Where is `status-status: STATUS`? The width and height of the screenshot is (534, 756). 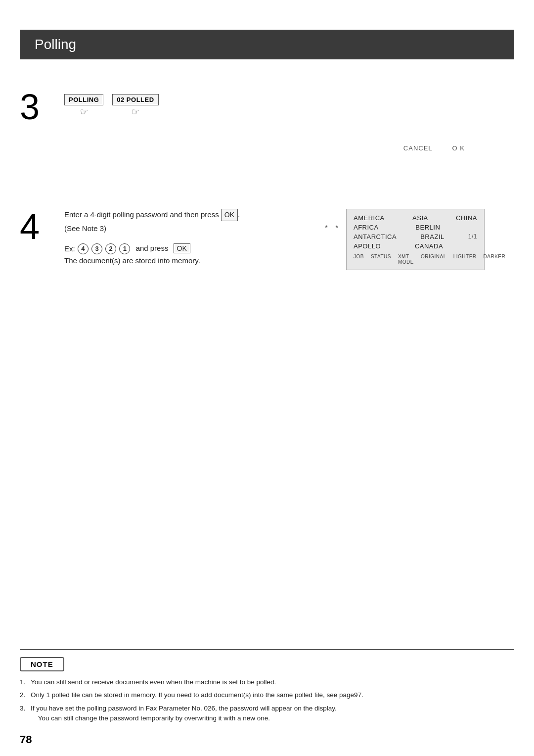 status-status: STATUS is located at coordinates (381, 259).